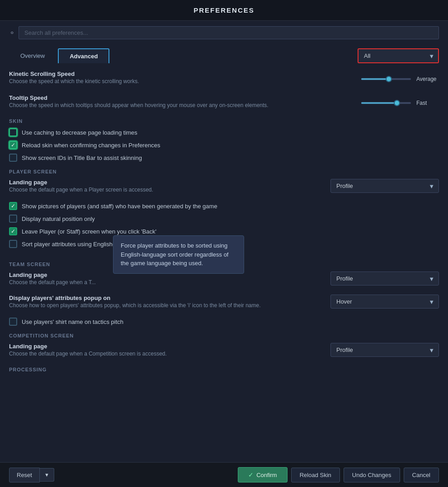  What do you see at coordinates (389, 79) in the screenshot?
I see `kinetic-scrolling-thumb` at bounding box center [389, 79].